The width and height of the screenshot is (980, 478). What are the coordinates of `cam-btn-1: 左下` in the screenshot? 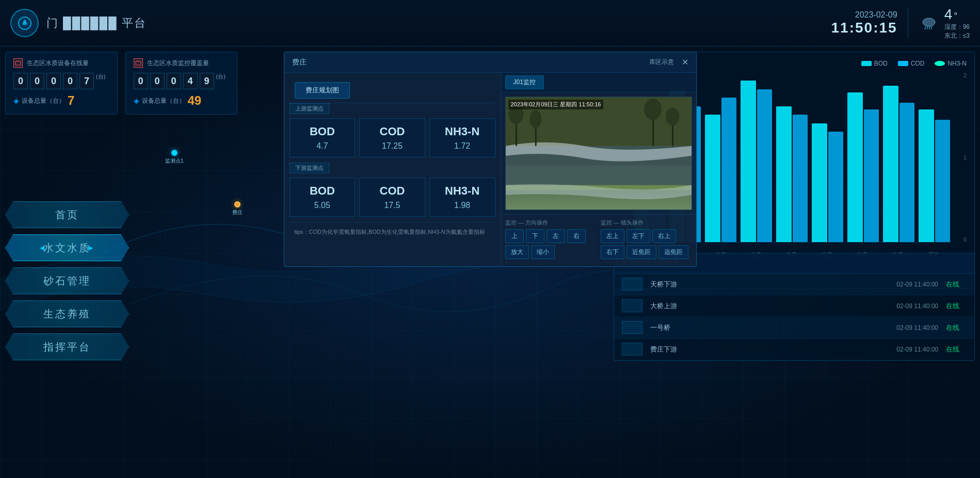 It's located at (638, 236).